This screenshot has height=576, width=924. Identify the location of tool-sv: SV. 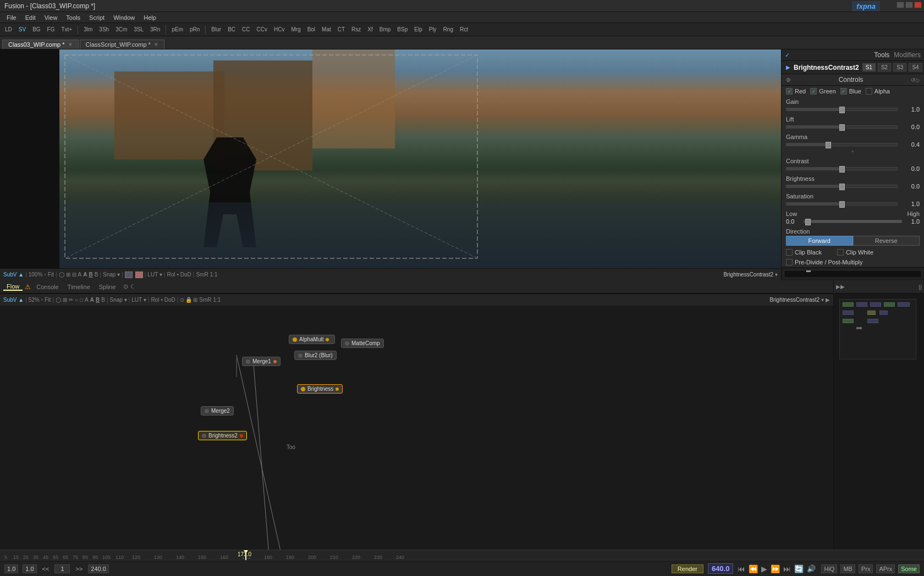
(22, 30).